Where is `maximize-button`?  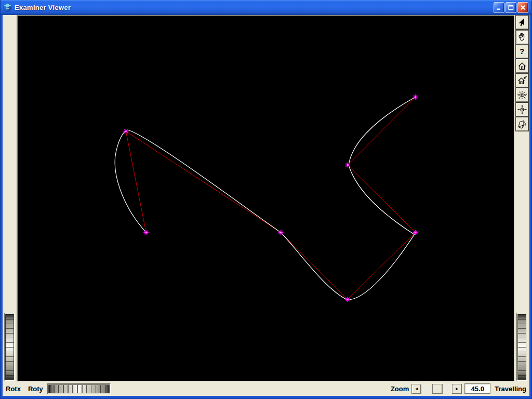
maximize-button is located at coordinates (511, 7).